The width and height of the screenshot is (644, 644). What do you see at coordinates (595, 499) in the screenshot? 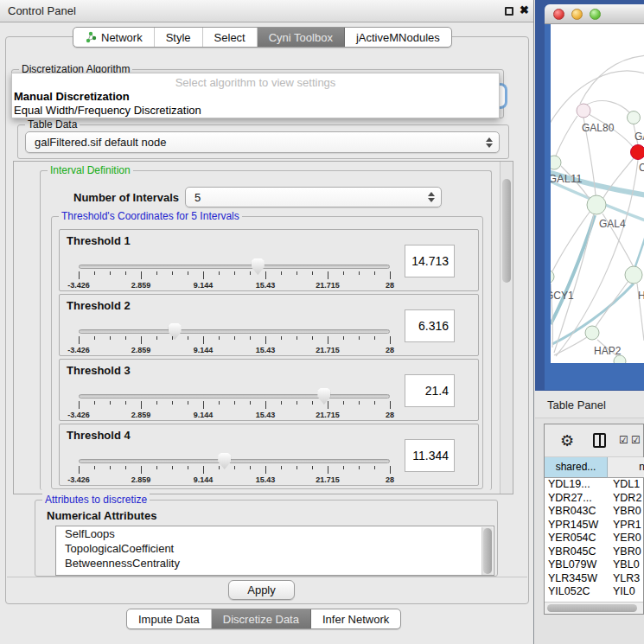
I see `table-row: YDR27...YDR2` at bounding box center [595, 499].